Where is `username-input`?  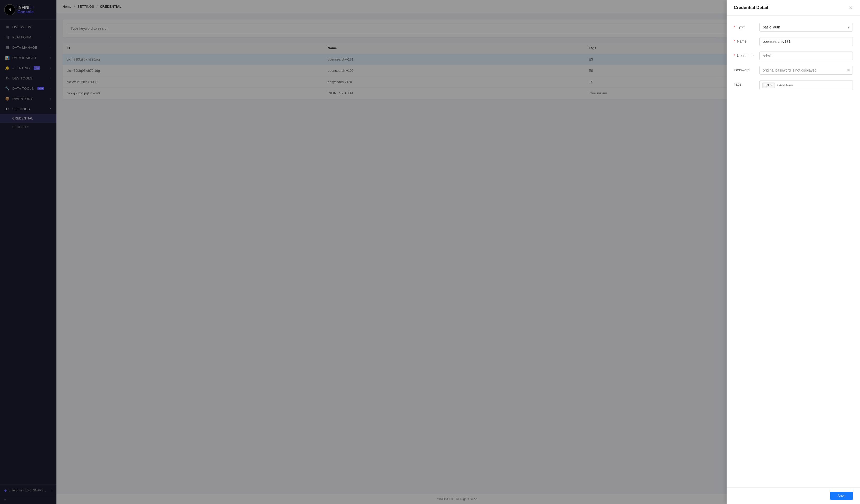
username-input is located at coordinates (806, 56).